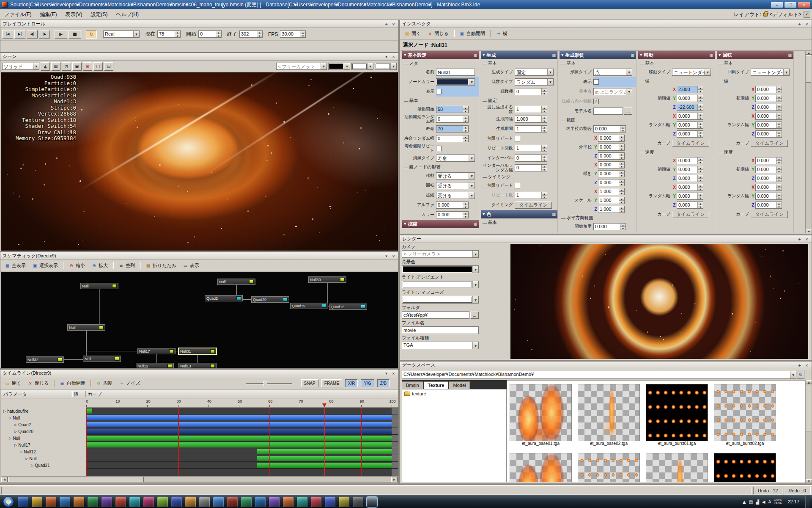  I want to click on timeline-tree-item-Null12: ▷Null12, so click(44, 452).